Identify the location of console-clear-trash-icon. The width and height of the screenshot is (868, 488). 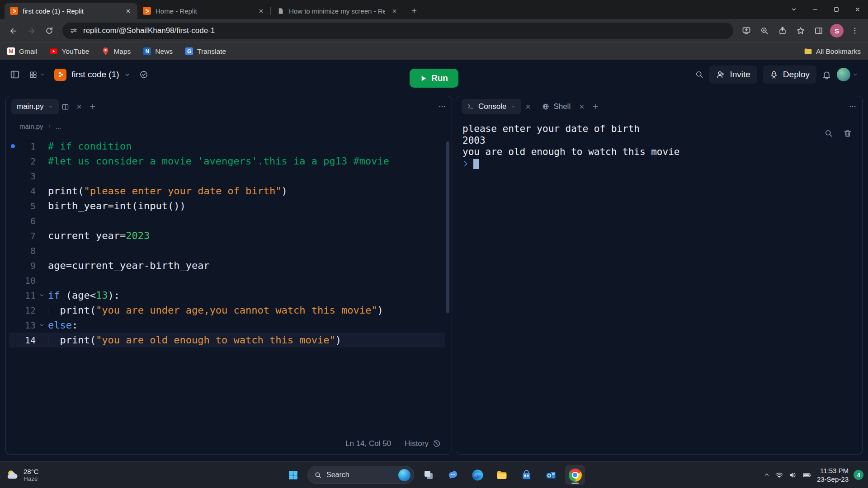
(848, 133).